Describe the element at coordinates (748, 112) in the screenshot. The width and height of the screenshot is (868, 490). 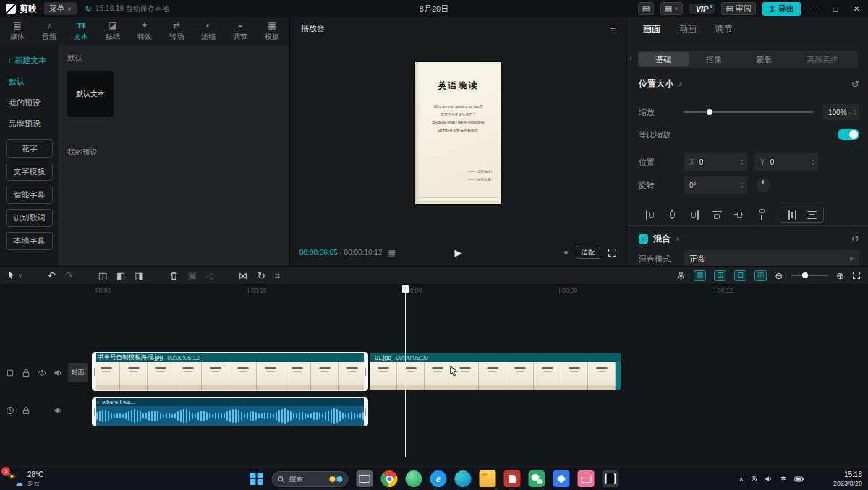
I see `scale-slider` at that location.